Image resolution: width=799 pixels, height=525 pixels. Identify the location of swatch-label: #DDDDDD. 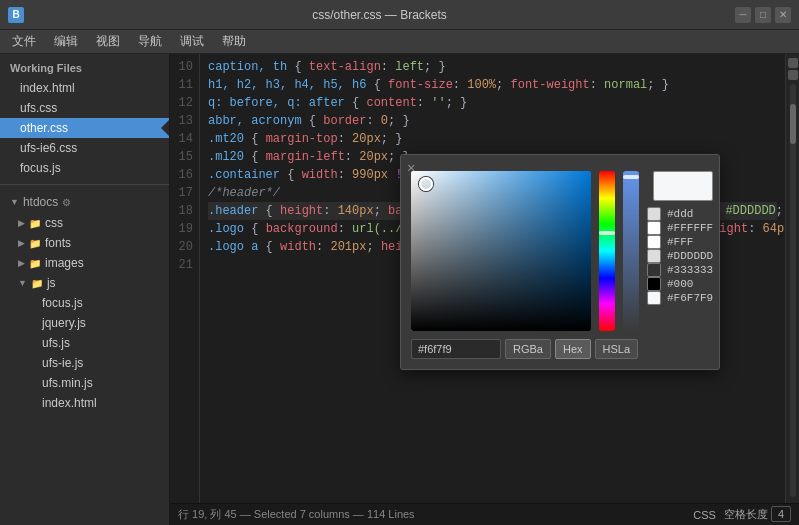
(690, 256).